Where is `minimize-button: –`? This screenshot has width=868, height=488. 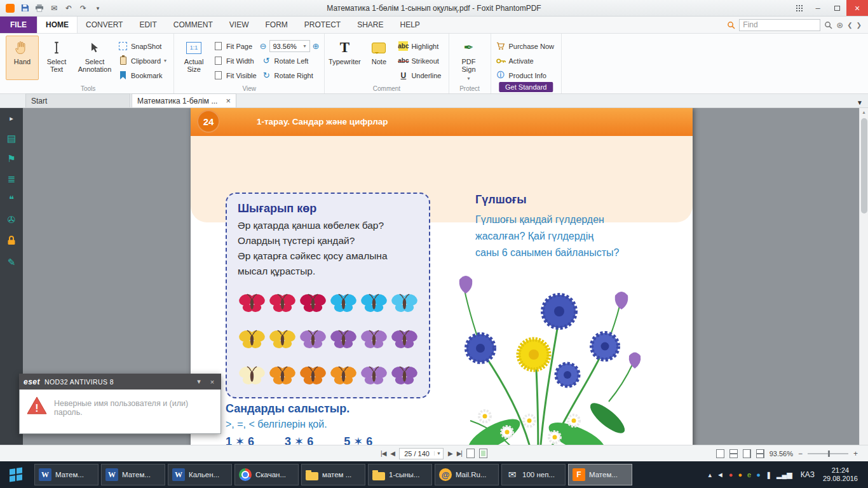 minimize-button: – is located at coordinates (818, 8).